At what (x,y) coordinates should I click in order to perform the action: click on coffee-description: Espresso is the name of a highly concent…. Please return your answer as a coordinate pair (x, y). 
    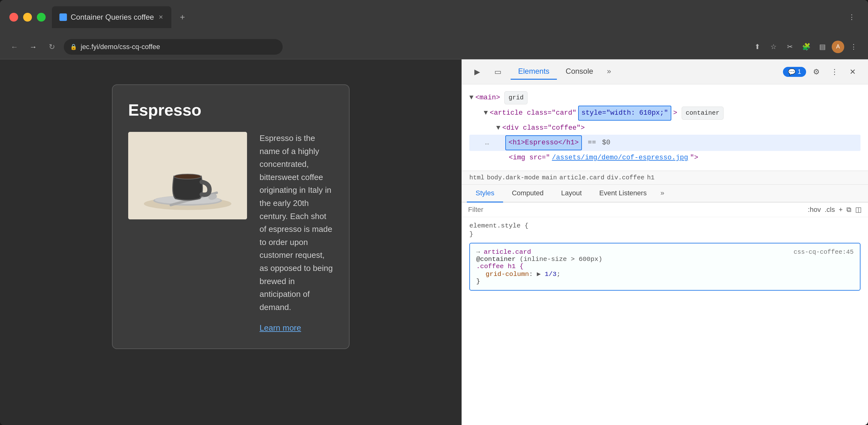
    Looking at the image, I should click on (297, 223).